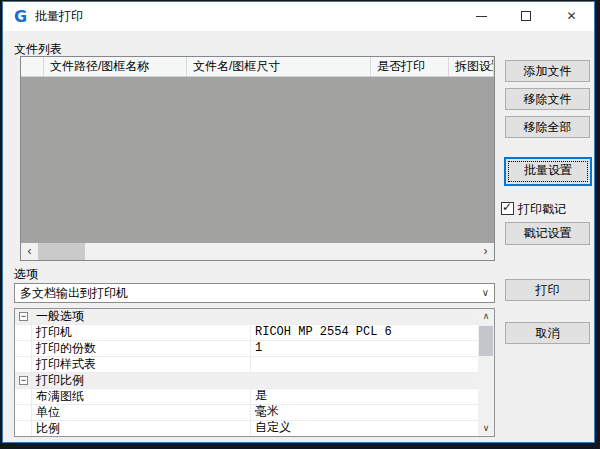  What do you see at coordinates (548, 127) in the screenshot?
I see `remove-all-button: 移除全部` at bounding box center [548, 127].